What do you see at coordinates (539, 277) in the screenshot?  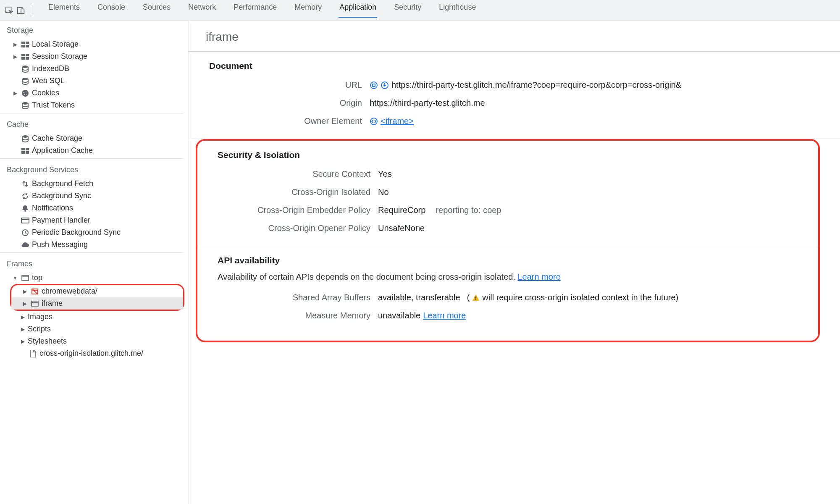 I see `api-learn-more-link: Learn more` at bounding box center [539, 277].